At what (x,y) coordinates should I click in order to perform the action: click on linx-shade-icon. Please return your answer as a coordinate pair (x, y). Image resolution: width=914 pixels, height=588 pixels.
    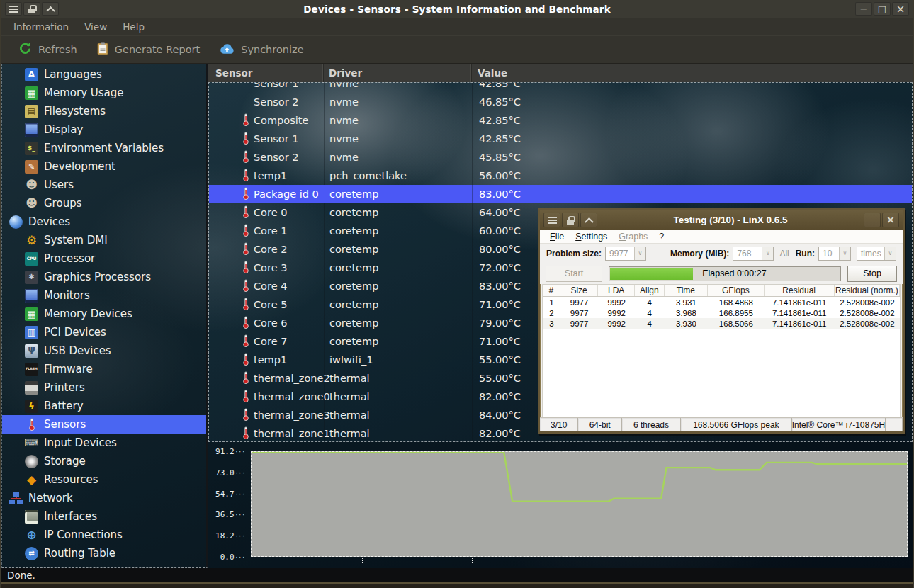
    Looking at the image, I should click on (589, 220).